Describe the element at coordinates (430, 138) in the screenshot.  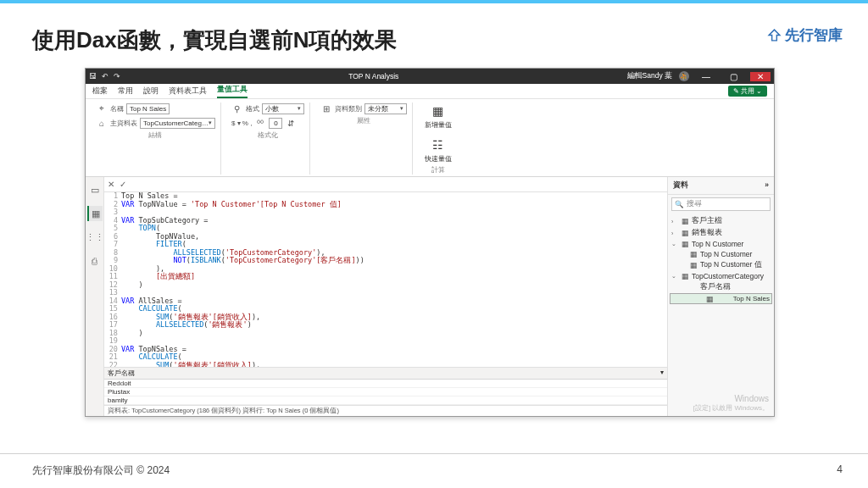
I see `ribbon: ⌖ 名稱 Top N Sales ⌂ 主資料表 TopCustomerCateg…` at that location.